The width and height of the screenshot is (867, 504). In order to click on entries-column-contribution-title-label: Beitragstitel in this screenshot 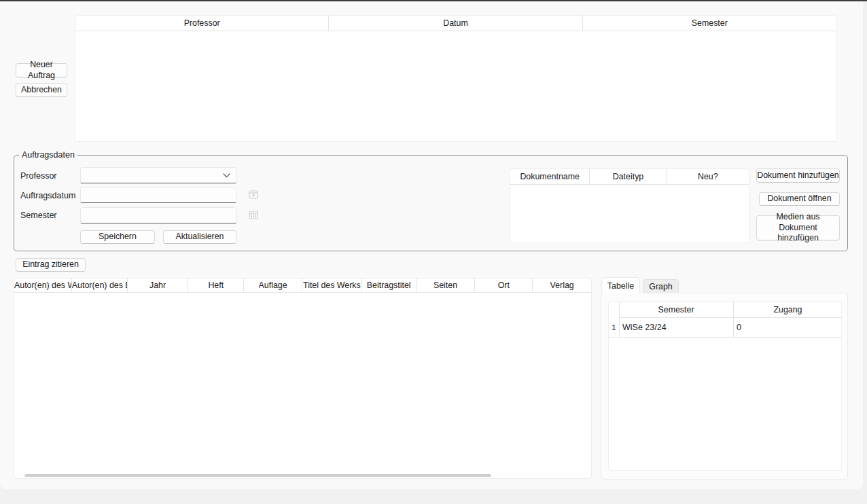, I will do `click(389, 285)`.